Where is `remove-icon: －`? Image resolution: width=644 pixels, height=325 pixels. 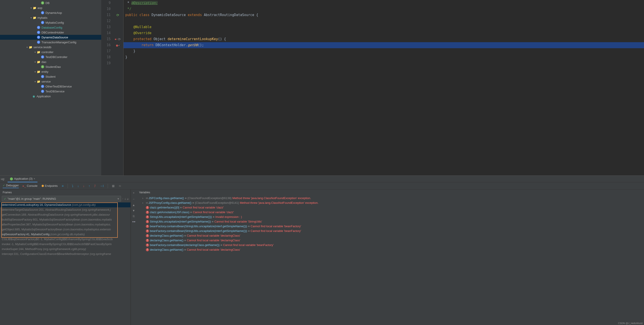 remove-icon: － is located at coordinates (134, 199).